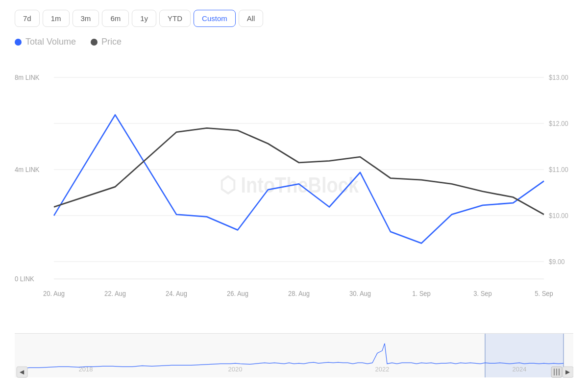 The width and height of the screenshot is (588, 392). Describe the element at coordinates (86, 19) in the screenshot. I see `btn-3m: 3m` at that location.